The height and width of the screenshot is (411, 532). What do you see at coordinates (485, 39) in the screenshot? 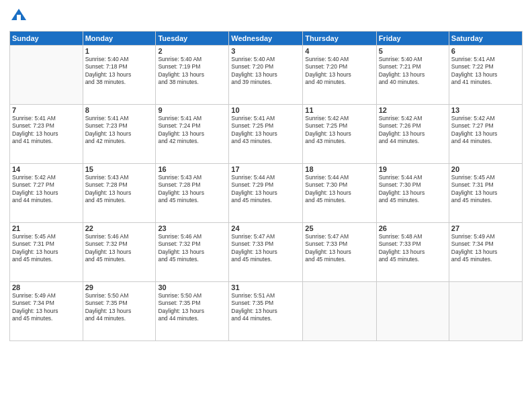
I see `header-saturday: Saturday` at bounding box center [485, 39].